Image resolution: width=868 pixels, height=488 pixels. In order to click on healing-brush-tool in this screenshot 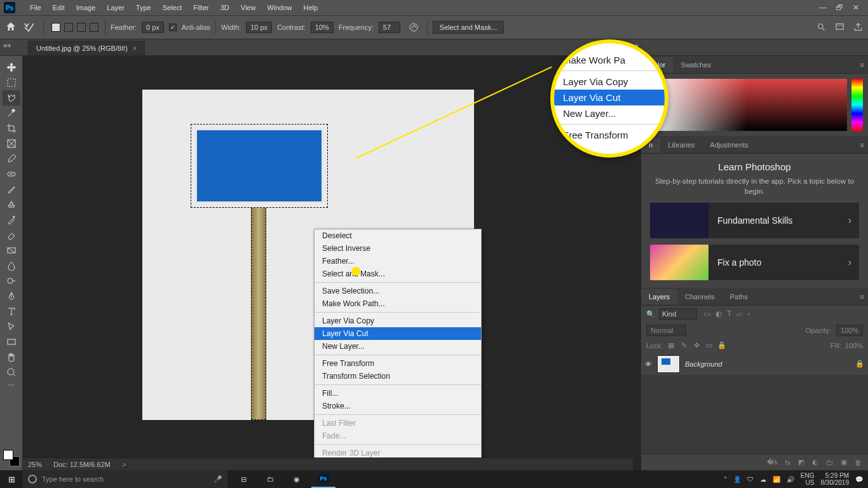, I will do `click(11, 174)`.